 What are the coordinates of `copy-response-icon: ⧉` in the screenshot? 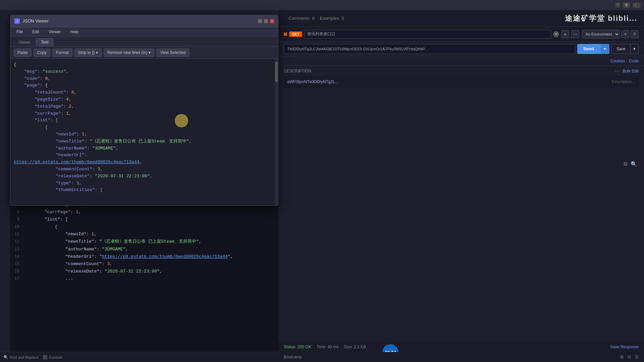 It's located at (625, 164).